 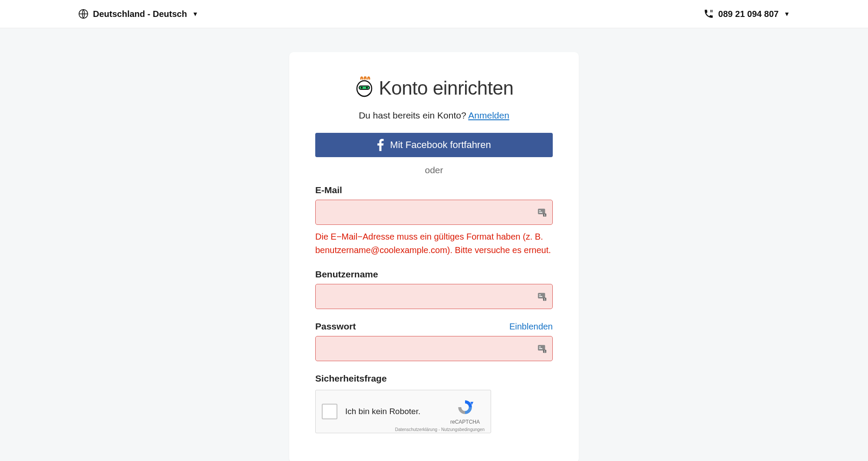 I want to click on security-question-label: Sicherheitsfrage, so click(x=434, y=379).